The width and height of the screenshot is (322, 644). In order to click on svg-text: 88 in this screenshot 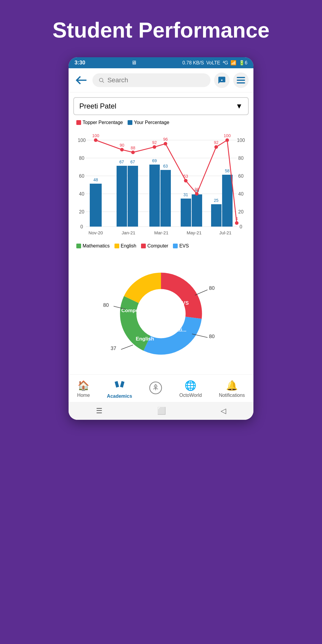, I will do `click(133, 148)`.